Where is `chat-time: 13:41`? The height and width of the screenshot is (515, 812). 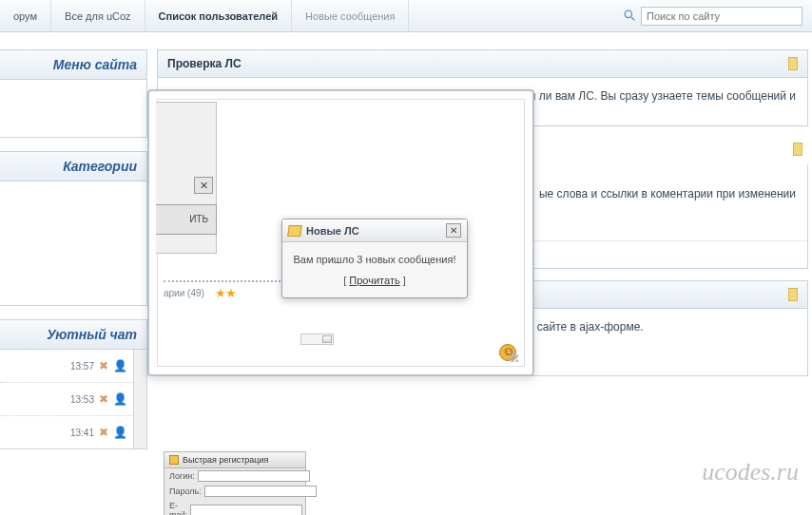 chat-time: 13:41 is located at coordinates (82, 433).